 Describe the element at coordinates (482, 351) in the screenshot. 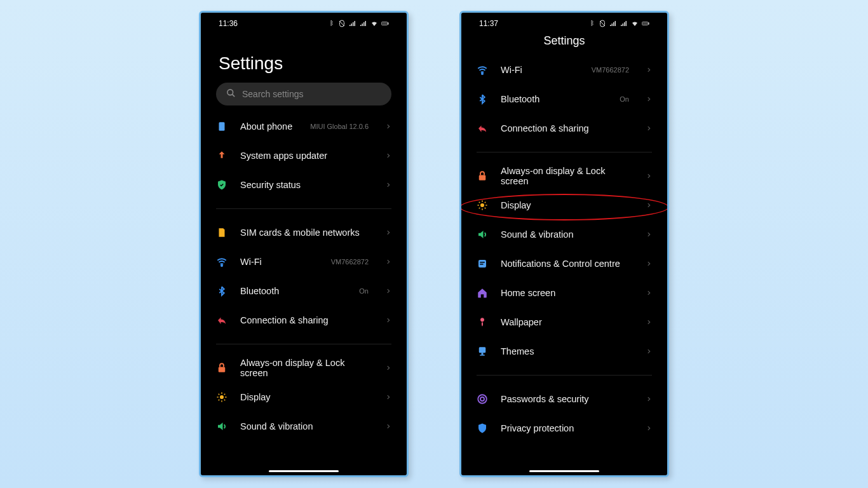

I see `themes-icon` at that location.